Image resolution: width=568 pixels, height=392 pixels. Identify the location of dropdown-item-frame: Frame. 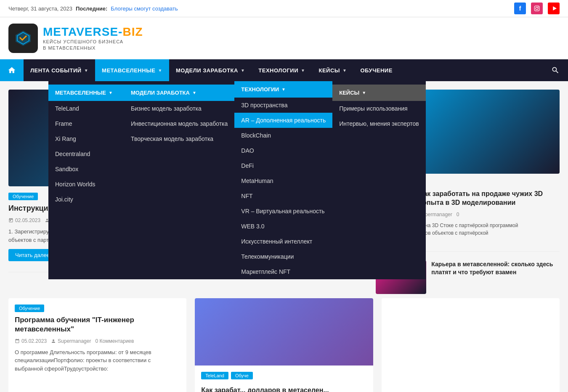
(86, 124).